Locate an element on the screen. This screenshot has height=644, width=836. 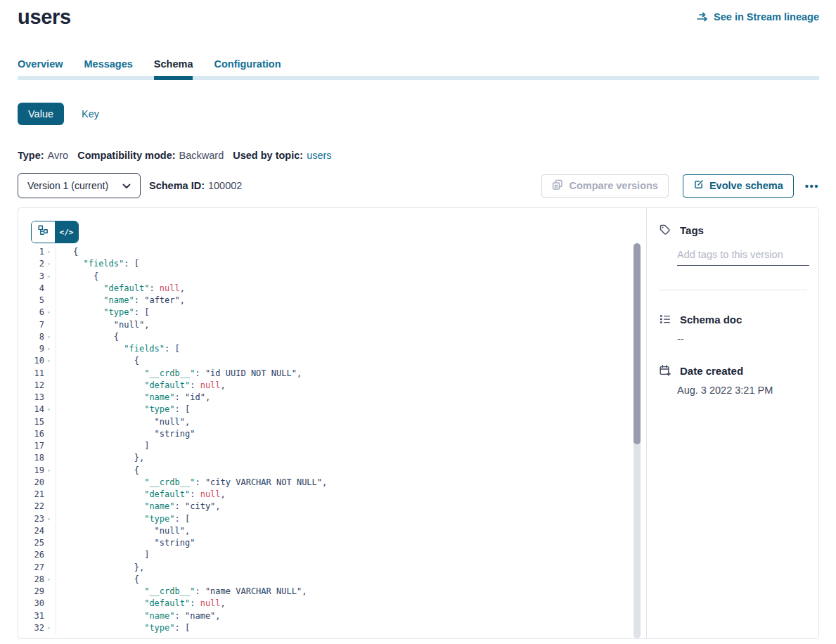
line-number: 9 is located at coordinates (31, 349).